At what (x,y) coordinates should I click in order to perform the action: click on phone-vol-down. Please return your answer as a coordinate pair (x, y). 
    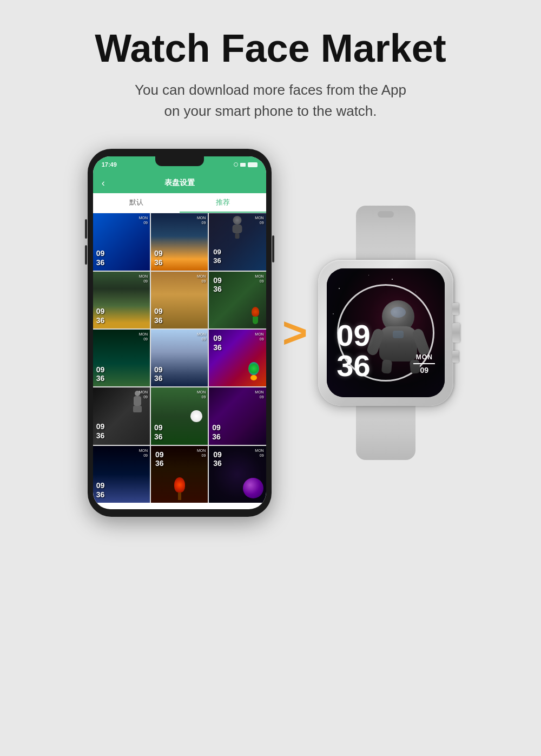
    Looking at the image, I should click on (86, 255).